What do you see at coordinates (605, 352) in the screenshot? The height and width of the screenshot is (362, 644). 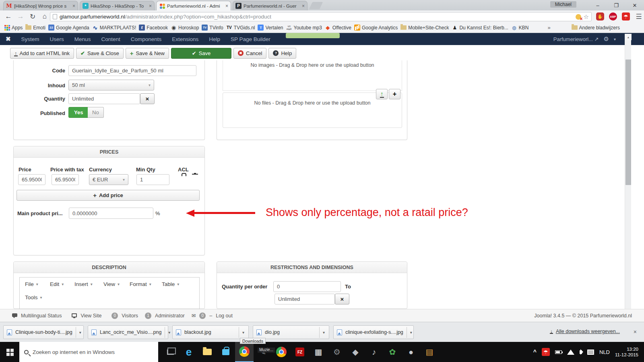 I see `language-indicator: NLD` at bounding box center [605, 352].